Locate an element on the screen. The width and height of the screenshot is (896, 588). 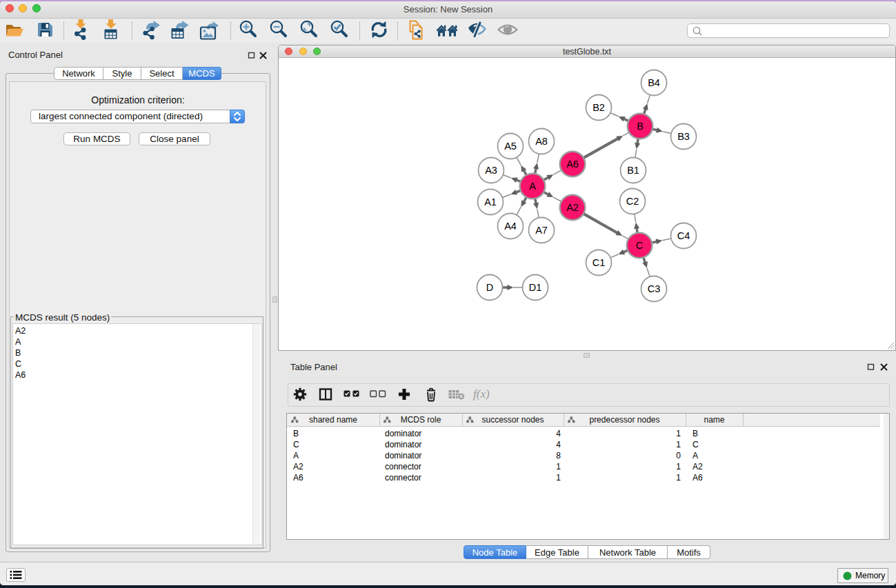
svg-text: A3 is located at coordinates (491, 170).